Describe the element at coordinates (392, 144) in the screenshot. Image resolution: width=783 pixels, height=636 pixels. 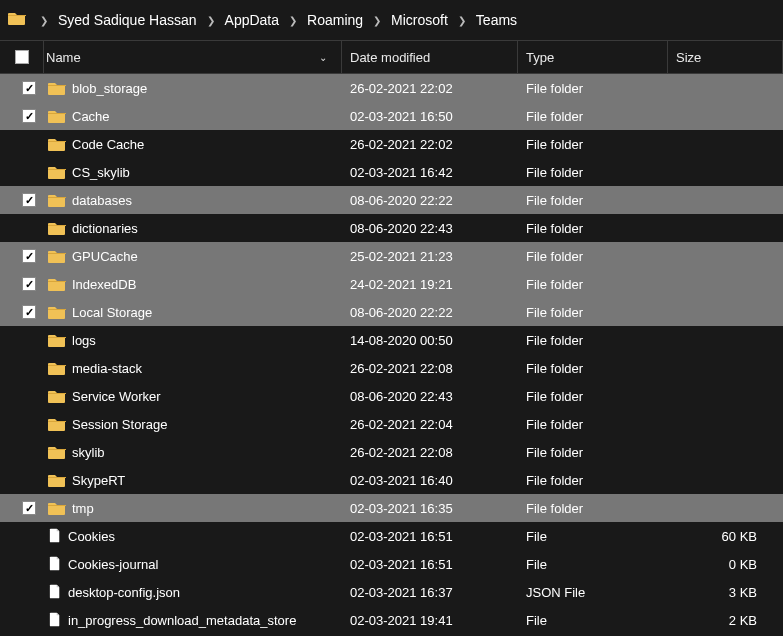
I see `list-item: Code Cache26-02-2021 22:02File folder` at that location.